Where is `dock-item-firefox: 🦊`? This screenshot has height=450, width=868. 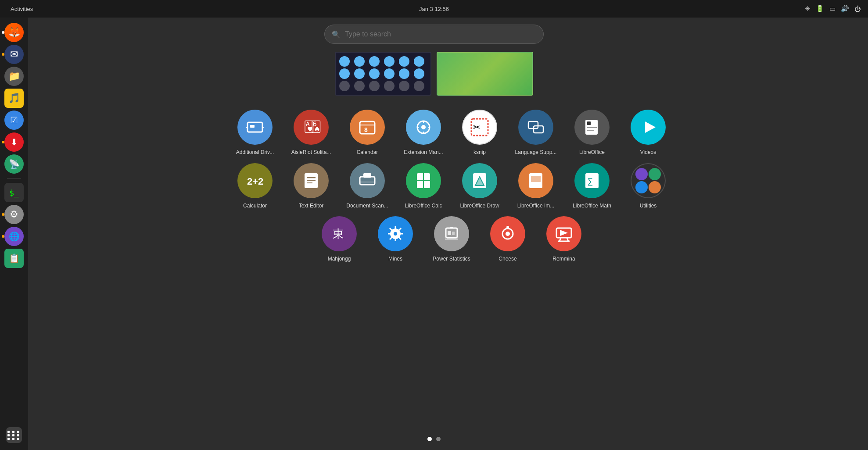
dock-item-firefox: 🦊 is located at coordinates (14, 32).